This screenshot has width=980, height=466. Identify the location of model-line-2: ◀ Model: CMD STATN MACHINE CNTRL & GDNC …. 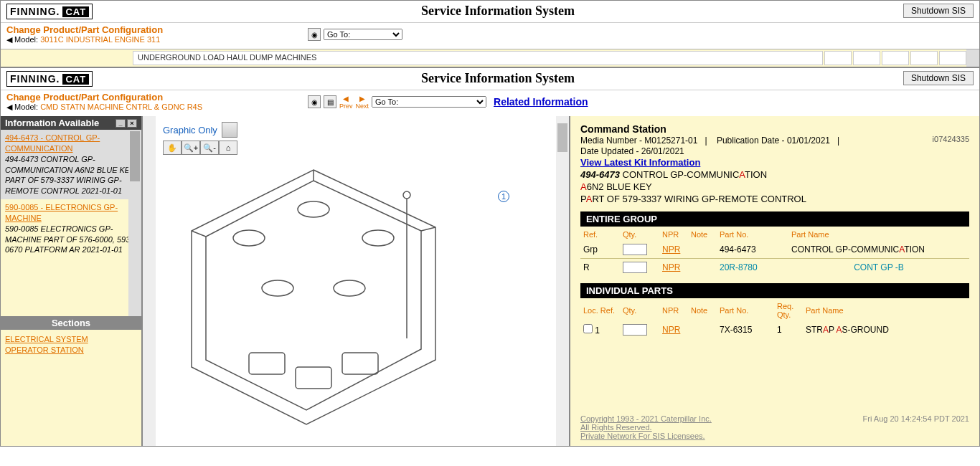
(157, 108).